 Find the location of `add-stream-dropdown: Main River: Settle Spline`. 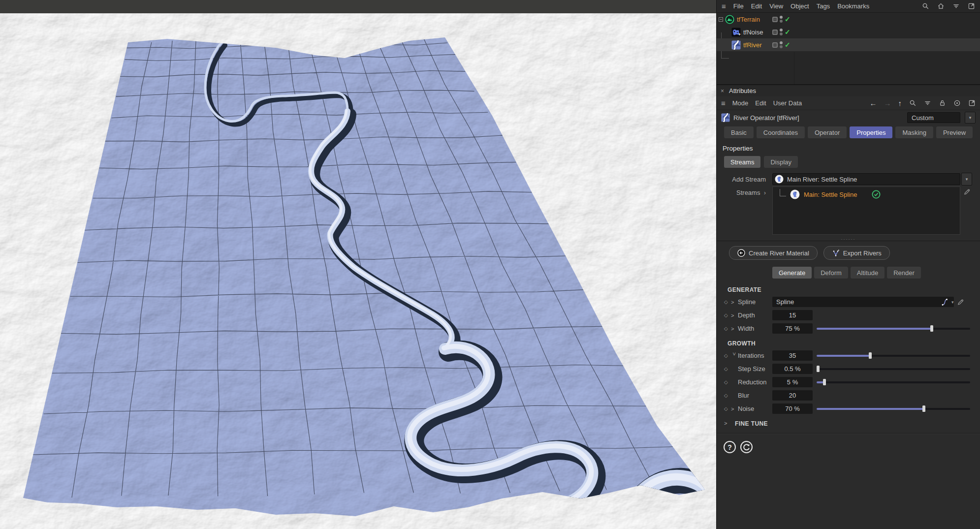

add-stream-dropdown: Main River: Settle Spline is located at coordinates (866, 179).